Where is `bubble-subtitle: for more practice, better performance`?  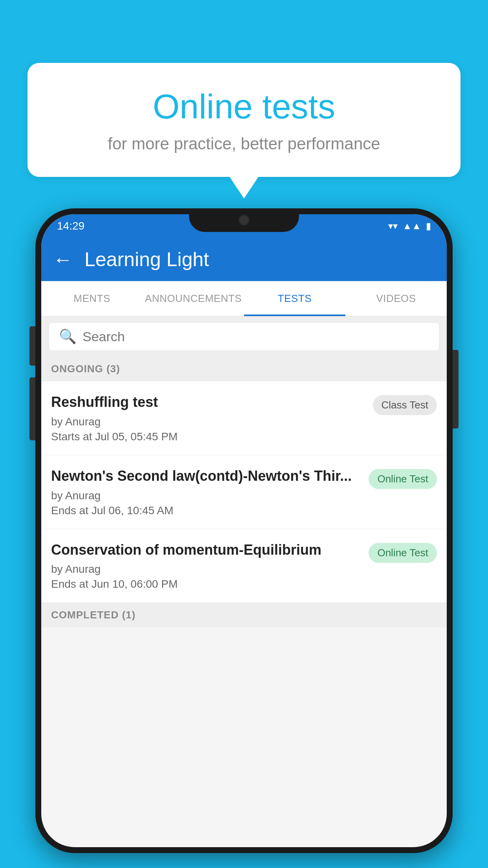 bubble-subtitle: for more practice, better performance is located at coordinates (244, 144).